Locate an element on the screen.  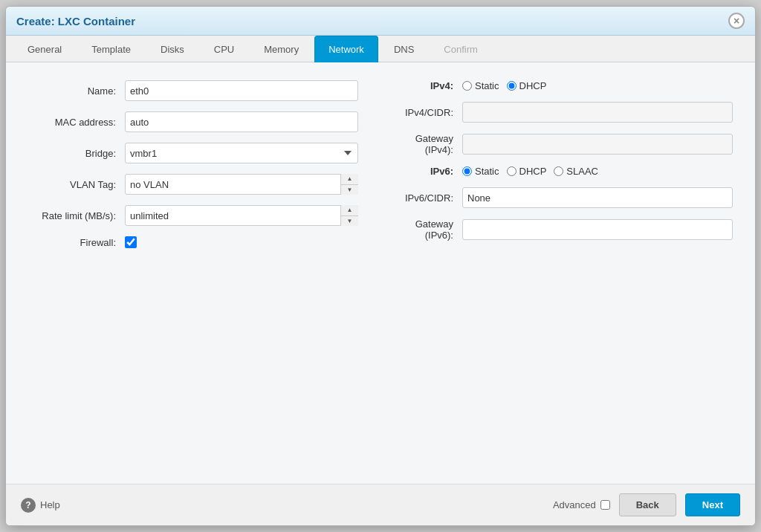
ipv4cidr-label: IPv4/CIDR: is located at coordinates (433, 113).